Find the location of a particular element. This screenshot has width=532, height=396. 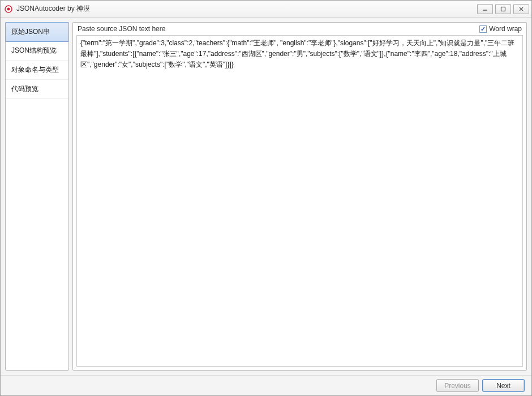

sidebar: 原始JSON串 JSON结构预览 对象命名与类型 代码预览 is located at coordinates (37, 196).